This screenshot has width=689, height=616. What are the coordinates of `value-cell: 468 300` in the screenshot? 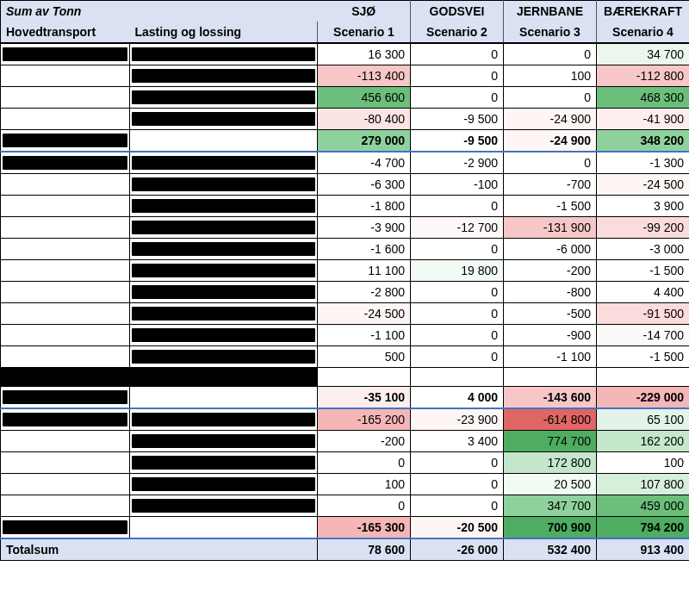 It's located at (642, 98).